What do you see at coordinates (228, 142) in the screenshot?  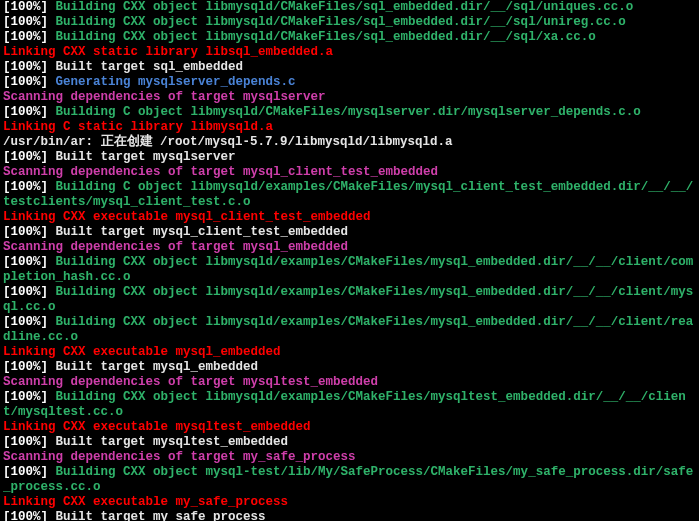 I see `message-text: /usr/bin/ar: 正在创建 /root/mysql-5.7.9/libm…` at bounding box center [228, 142].